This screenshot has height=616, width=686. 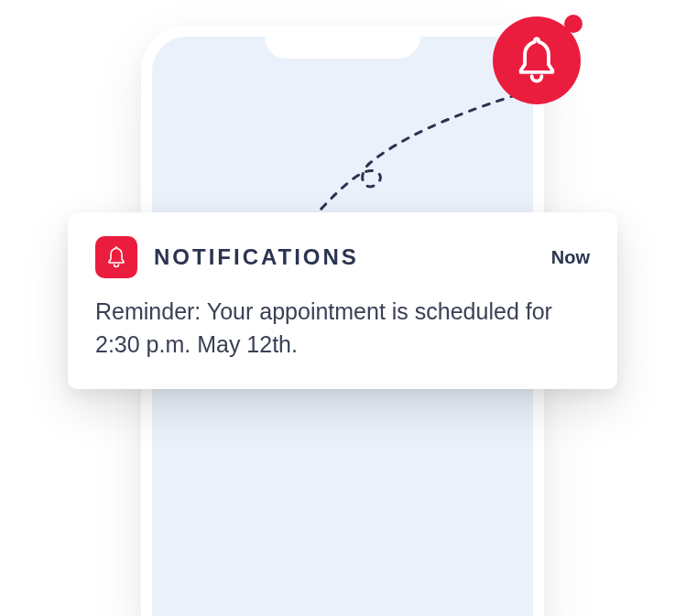 I want to click on notification-header: NOTIFICATIONS Now, so click(x=343, y=257).